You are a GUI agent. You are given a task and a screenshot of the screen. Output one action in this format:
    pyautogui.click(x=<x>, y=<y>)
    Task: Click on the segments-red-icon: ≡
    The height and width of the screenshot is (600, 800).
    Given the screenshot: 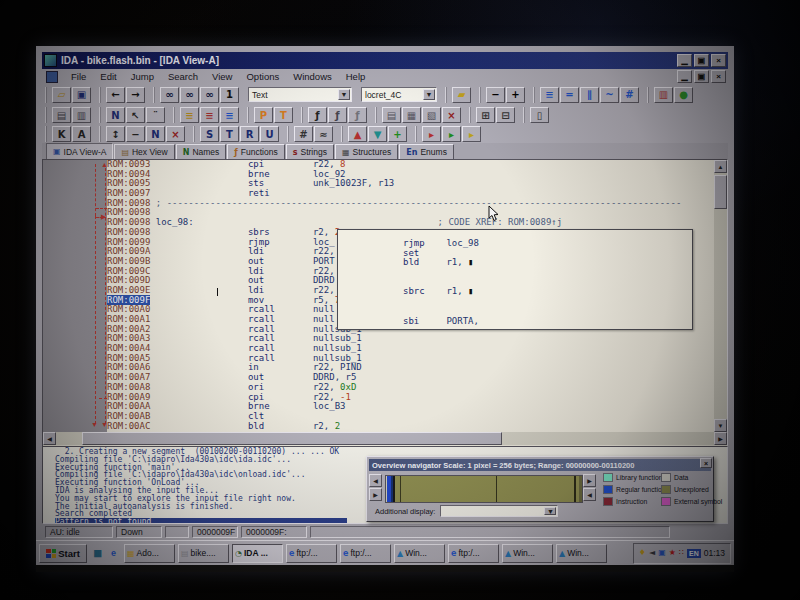 What is the action you would take?
    pyautogui.click(x=210, y=115)
    